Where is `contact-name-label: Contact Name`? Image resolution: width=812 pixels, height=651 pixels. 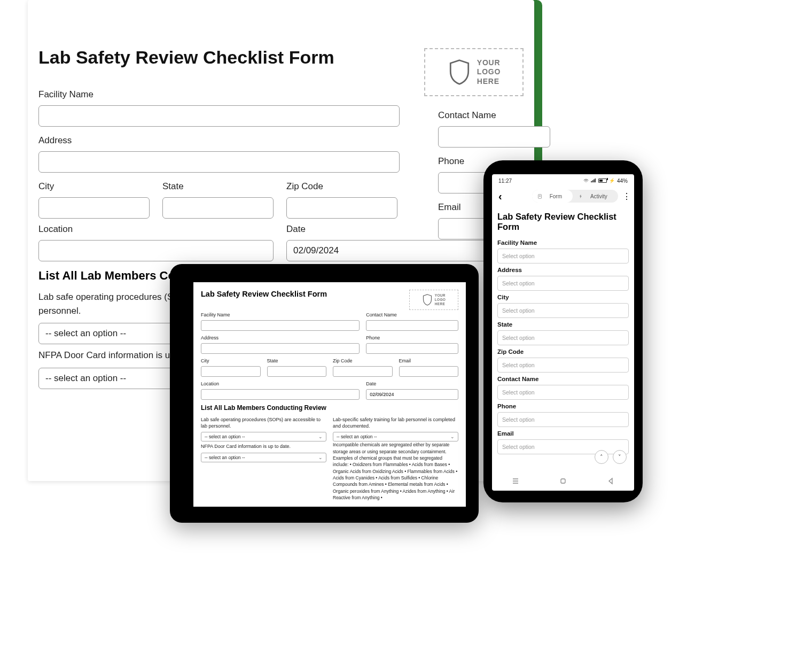 contact-name-label: Contact Name is located at coordinates (494, 115).